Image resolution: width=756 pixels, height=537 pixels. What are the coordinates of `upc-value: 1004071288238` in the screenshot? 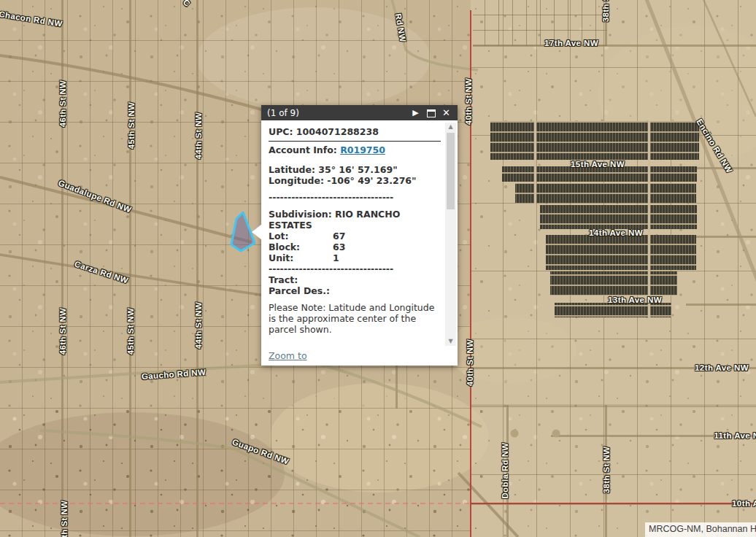 It's located at (337, 131).